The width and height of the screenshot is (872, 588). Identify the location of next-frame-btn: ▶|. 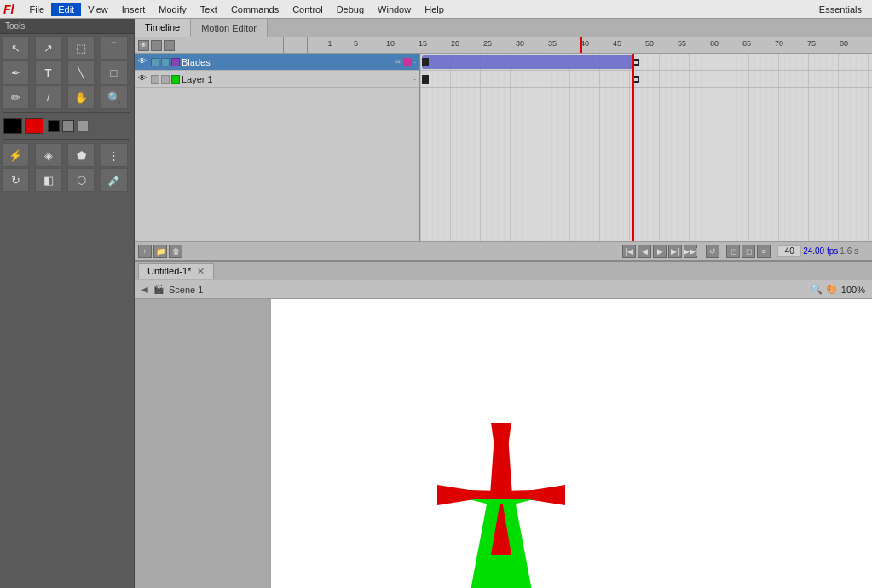
(675, 251).